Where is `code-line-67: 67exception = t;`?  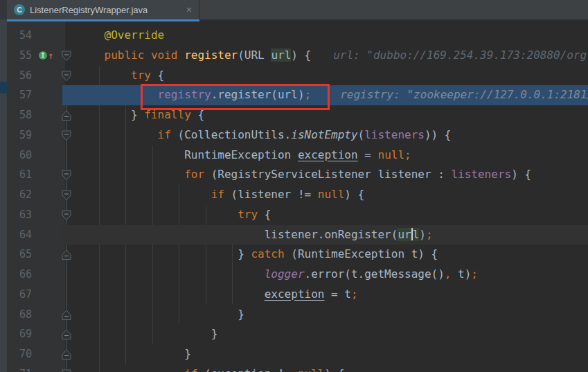
code-line-67: 67exception = t; is located at coordinates (298, 295).